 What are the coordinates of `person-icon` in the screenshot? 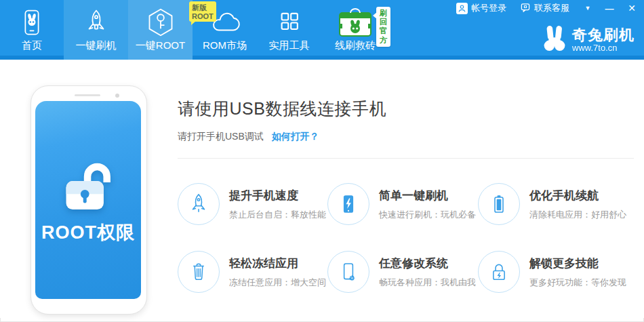 It's located at (462, 8).